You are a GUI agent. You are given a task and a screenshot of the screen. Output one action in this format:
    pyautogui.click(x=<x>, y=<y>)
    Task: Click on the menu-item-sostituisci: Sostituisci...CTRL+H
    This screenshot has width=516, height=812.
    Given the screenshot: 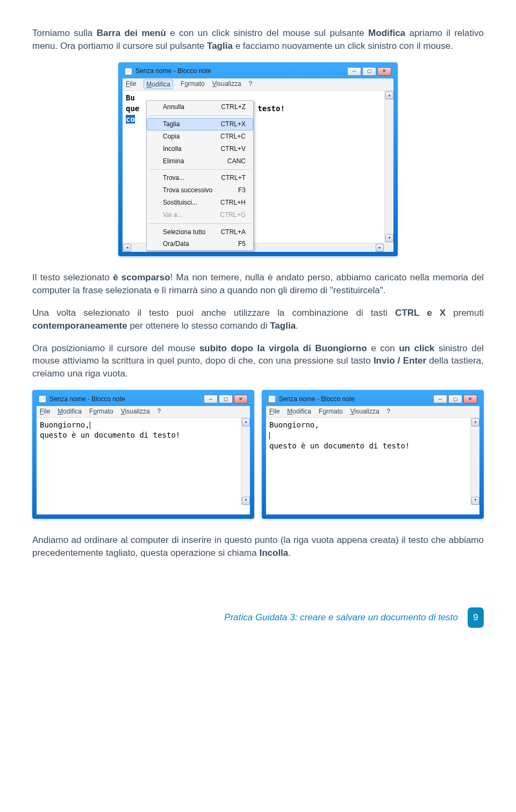 What is the action you would take?
    pyautogui.click(x=200, y=203)
    